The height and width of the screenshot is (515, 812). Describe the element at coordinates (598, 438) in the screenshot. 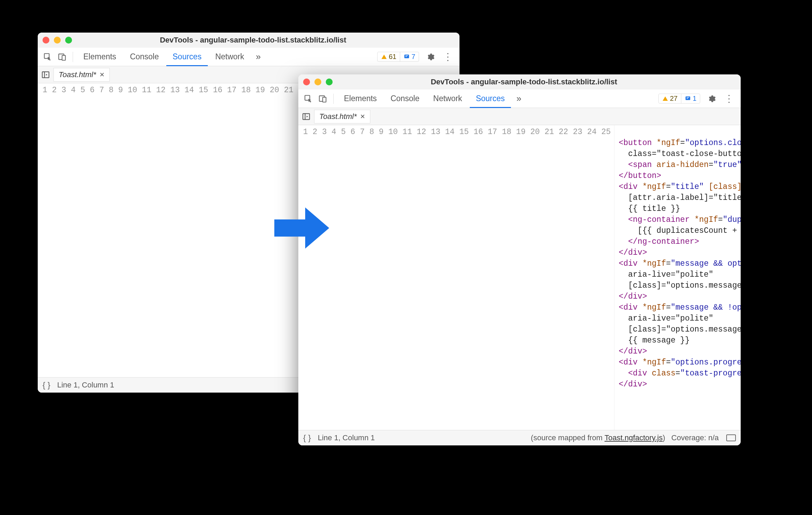

I see `source-mapped-label: (source mapped from Toast.ngfactory.js)` at that location.